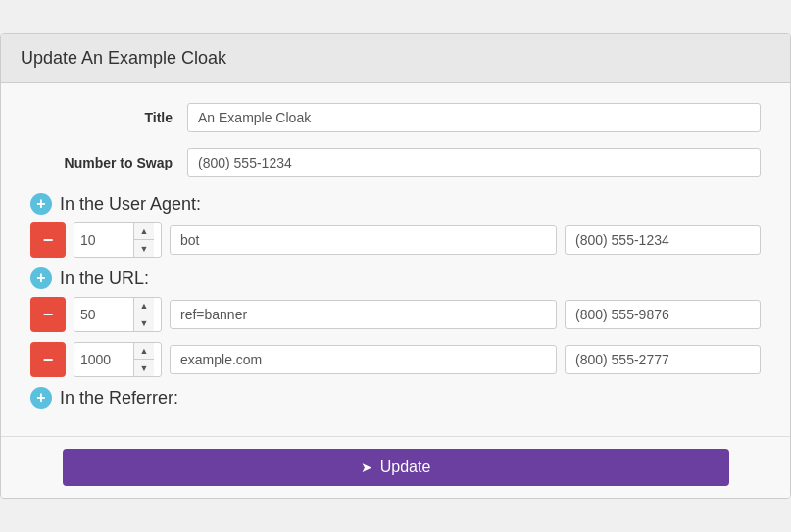 The width and height of the screenshot is (791, 532). Describe the element at coordinates (118, 314) in the screenshot. I see `url-weight-1-wrap: ▲ ▼` at that location.